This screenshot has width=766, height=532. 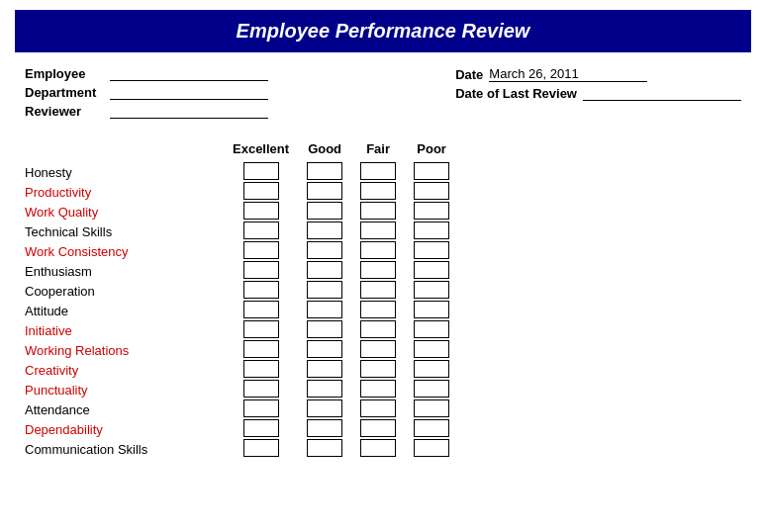 I want to click on criteria-item-cooperation: Cooperation, so click(x=124, y=291).